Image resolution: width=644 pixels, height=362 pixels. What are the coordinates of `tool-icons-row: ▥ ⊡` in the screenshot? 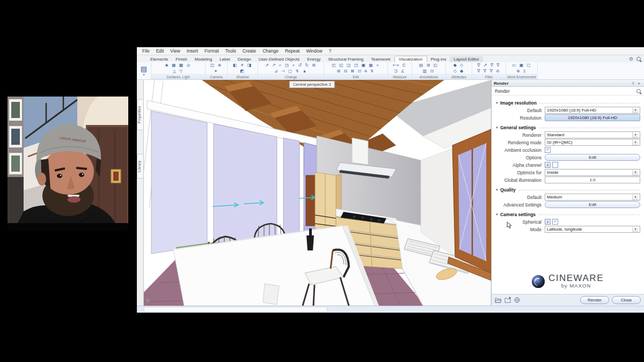 It's located at (429, 71).